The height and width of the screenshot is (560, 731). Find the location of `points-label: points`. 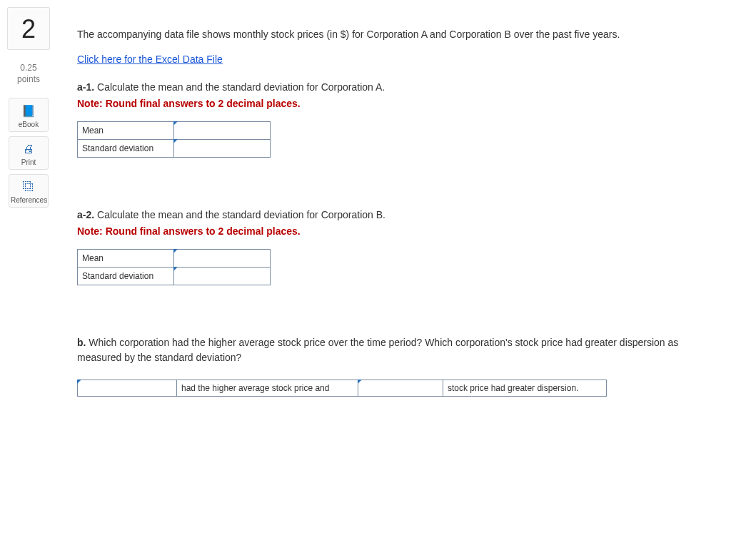

points-label: points is located at coordinates (29, 79).